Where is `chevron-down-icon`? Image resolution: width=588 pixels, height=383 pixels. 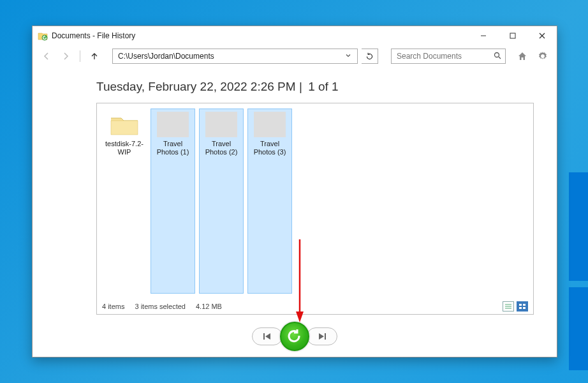
chevron-down-icon is located at coordinates (348, 56).